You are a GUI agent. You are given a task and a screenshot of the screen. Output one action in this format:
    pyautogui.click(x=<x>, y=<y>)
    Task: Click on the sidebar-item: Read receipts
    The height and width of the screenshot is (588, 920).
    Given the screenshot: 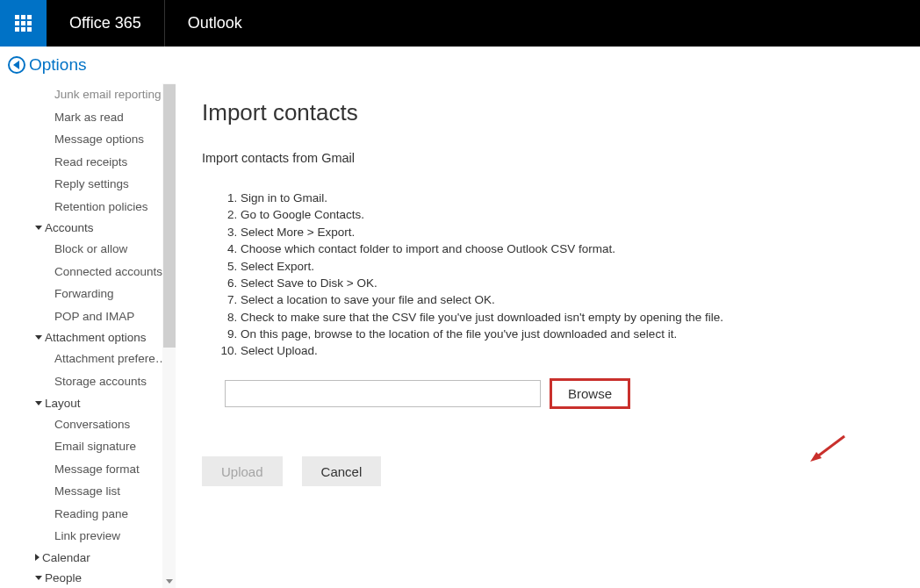 What is the action you would take?
    pyautogui.click(x=98, y=162)
    